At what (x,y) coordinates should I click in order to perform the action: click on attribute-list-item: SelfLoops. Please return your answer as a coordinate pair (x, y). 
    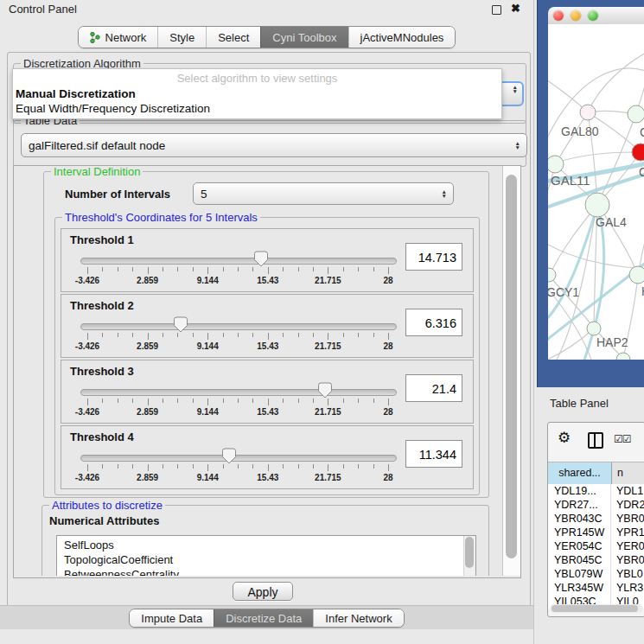
    Looking at the image, I should click on (89, 545).